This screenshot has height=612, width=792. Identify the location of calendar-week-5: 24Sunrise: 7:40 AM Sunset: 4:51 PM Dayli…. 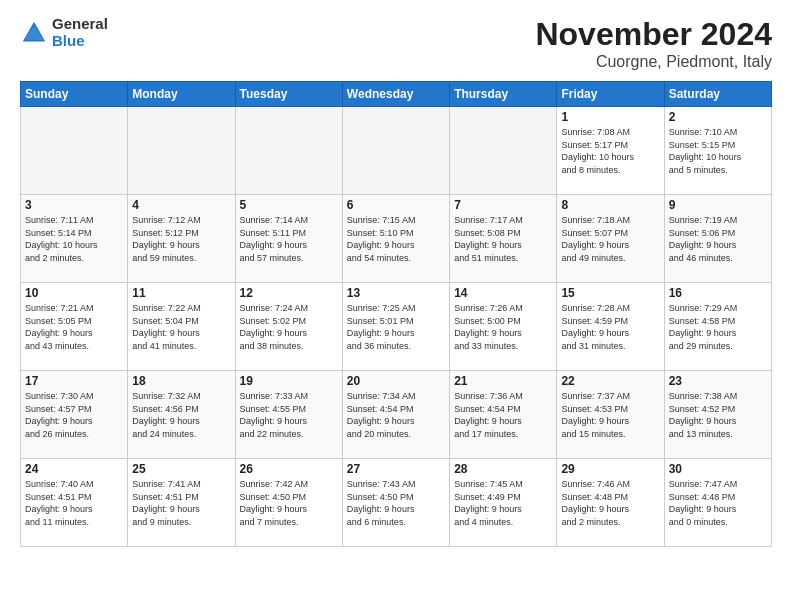
(396, 503).